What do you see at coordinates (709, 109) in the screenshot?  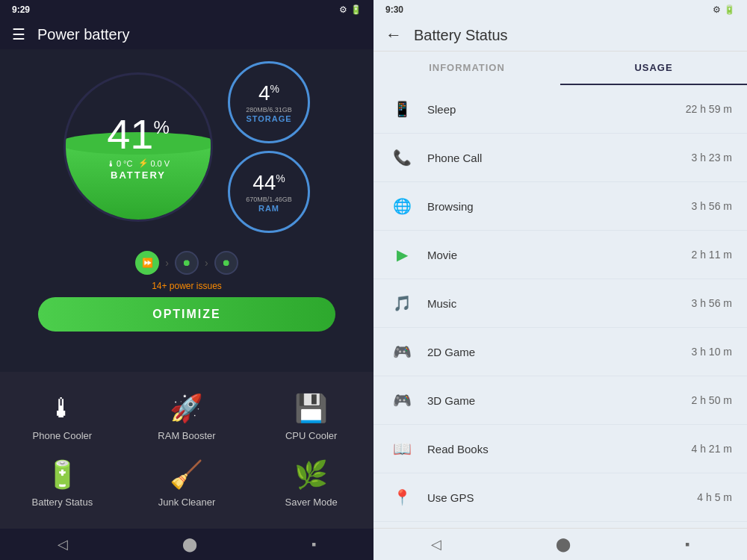 I see `sleep-time: 22 h 59 m` at bounding box center [709, 109].